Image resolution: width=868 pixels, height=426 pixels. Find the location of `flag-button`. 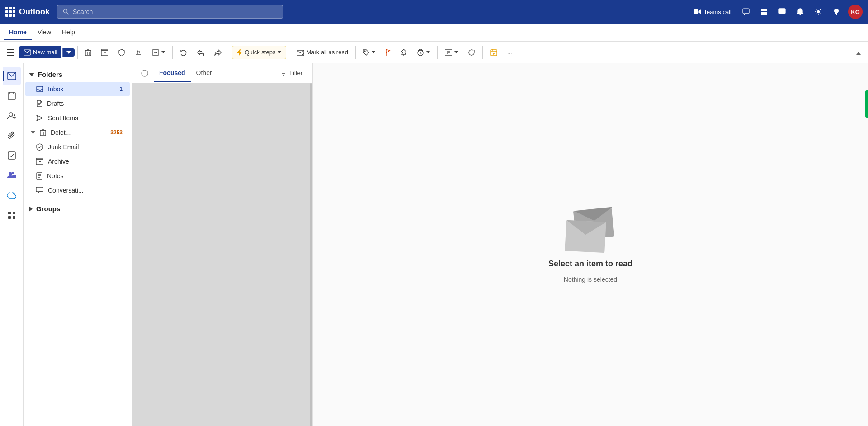

flag-button is located at coordinates (388, 52).